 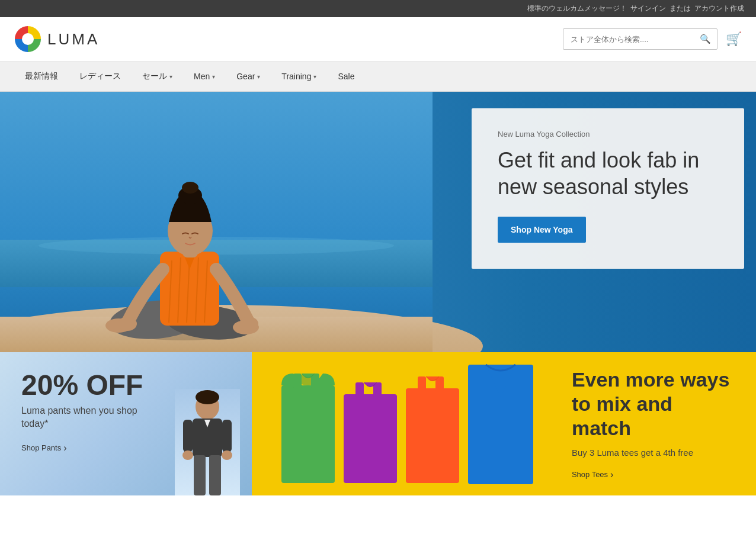 What do you see at coordinates (57, 39) in the screenshot?
I see `logo-area: LUMA` at bounding box center [57, 39].